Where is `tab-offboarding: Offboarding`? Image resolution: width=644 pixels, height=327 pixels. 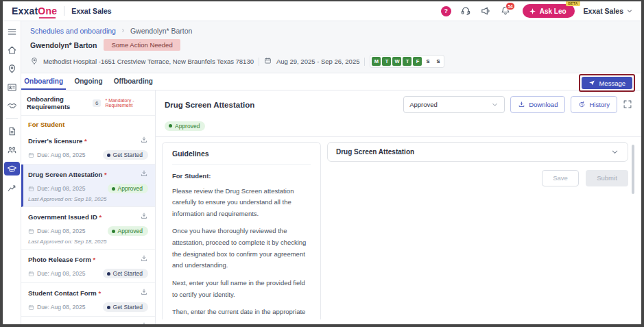 tab-offboarding: Offboarding is located at coordinates (133, 82).